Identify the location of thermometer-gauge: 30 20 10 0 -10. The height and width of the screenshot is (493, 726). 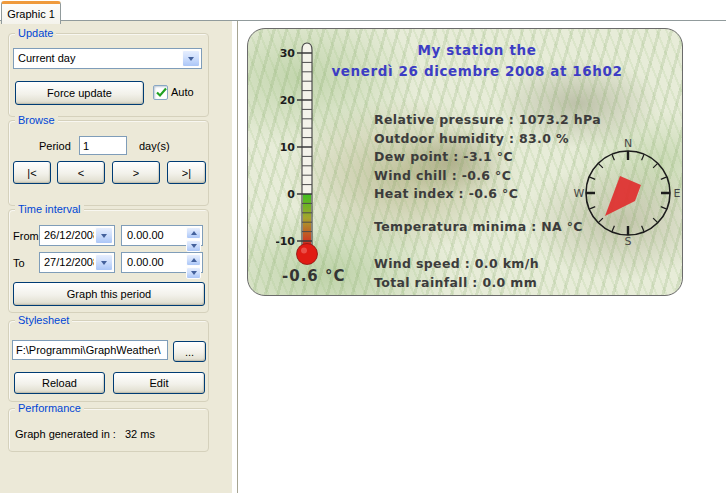
(314, 163).